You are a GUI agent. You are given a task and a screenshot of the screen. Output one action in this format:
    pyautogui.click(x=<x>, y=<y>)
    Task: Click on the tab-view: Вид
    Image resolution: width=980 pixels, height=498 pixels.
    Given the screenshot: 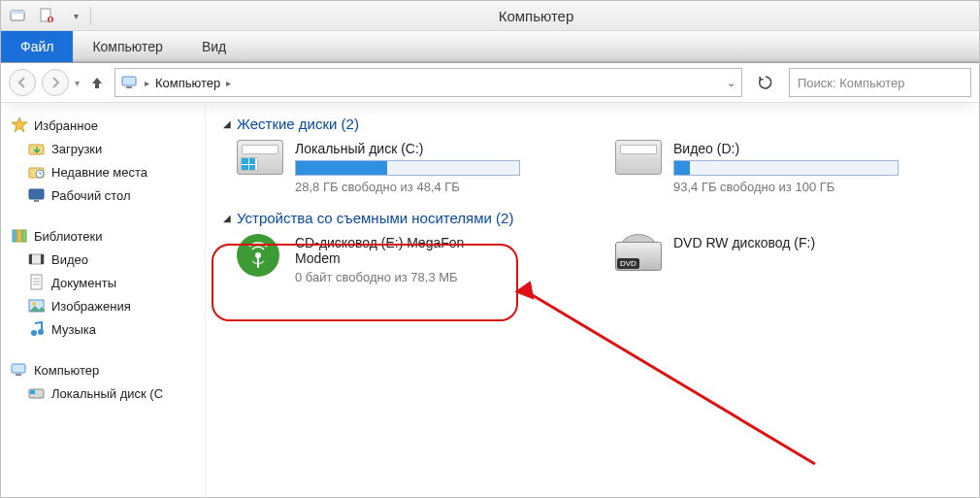 What is the action you would take?
    pyautogui.click(x=213, y=47)
    